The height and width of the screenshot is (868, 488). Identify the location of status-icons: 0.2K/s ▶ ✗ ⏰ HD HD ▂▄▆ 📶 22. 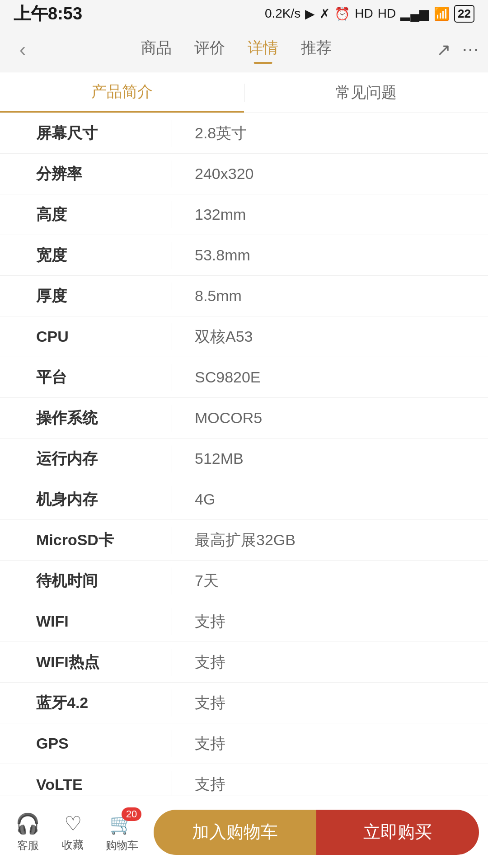
(370, 14).